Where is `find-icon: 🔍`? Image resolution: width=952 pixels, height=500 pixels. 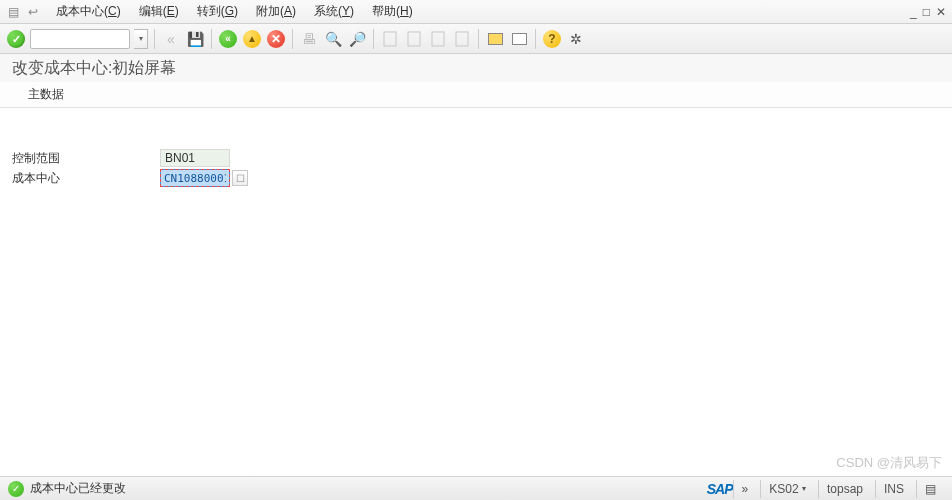
find-icon: 🔍 is located at coordinates (333, 39).